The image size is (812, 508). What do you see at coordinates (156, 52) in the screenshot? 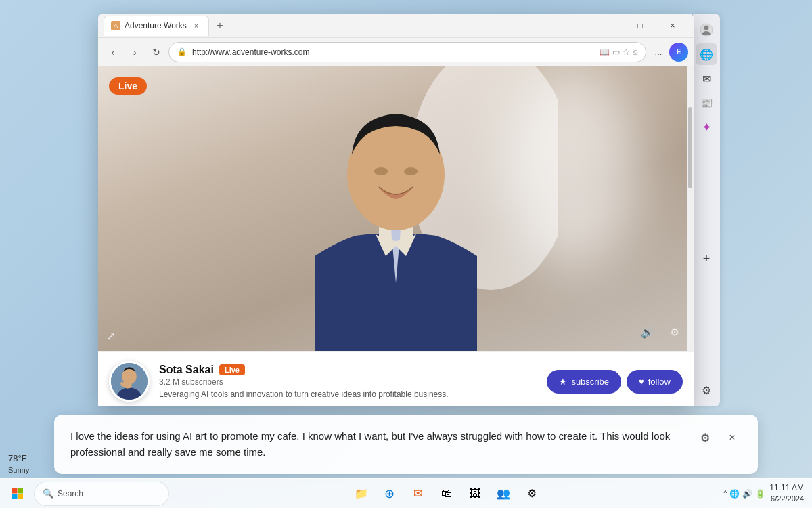
I see `refresh-button: ↻` at bounding box center [156, 52].